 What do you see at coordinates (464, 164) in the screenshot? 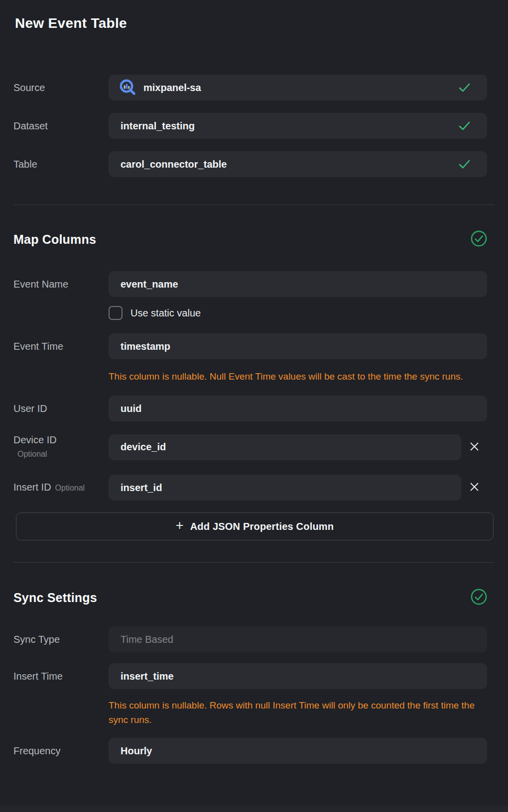
I see `table-valid-check-icon` at bounding box center [464, 164].